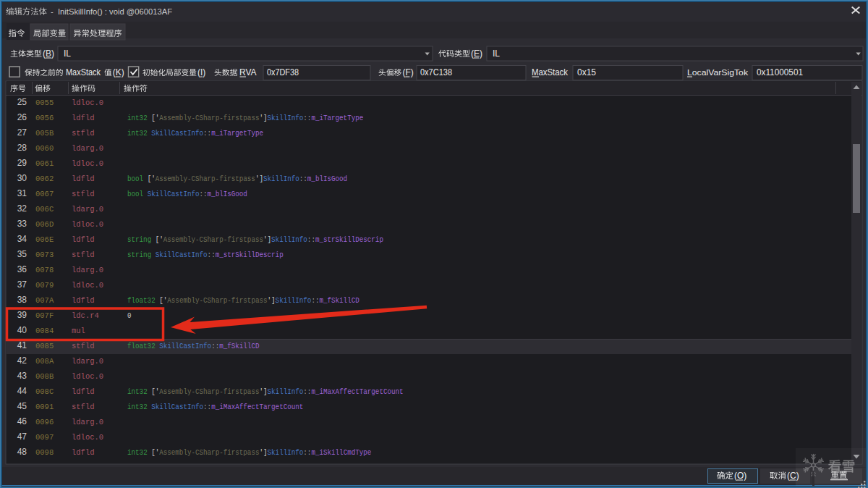 The width and height of the screenshot is (868, 488). Describe the element at coordinates (22, 391) in the screenshot. I see `svg-text: 44` at that location.